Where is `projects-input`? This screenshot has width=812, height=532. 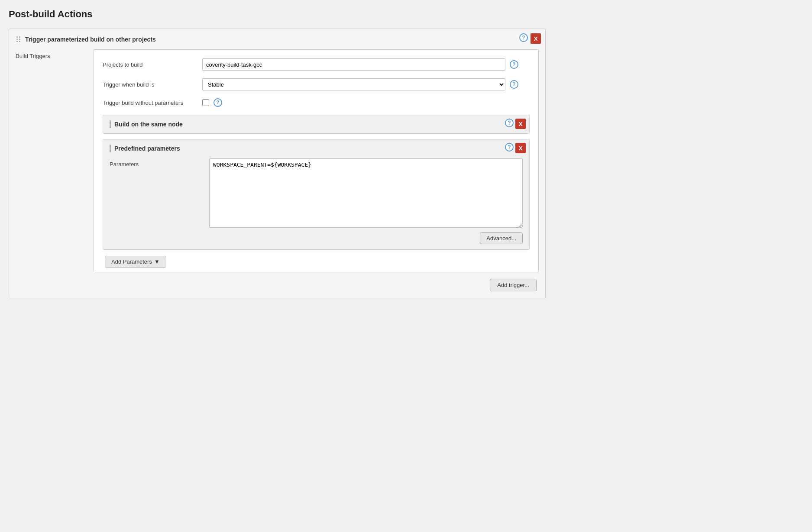
projects-input is located at coordinates (354, 64).